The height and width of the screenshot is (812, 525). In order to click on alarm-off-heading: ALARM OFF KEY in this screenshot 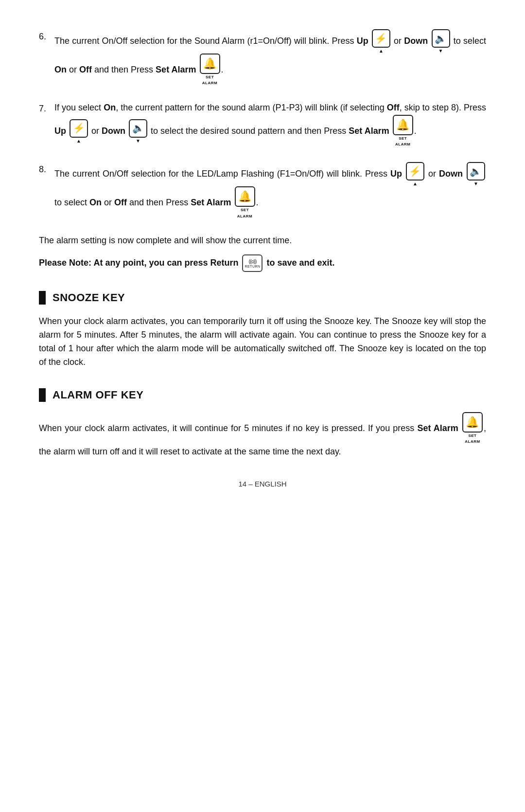, I will do `click(262, 395)`.